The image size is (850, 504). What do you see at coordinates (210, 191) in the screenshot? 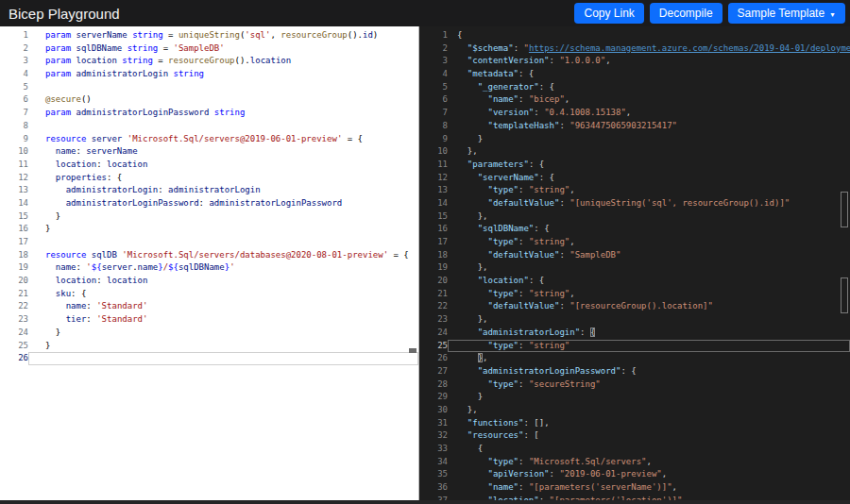
I see `code-line: 13 administratorLogin: administratorLogi…` at bounding box center [210, 191].